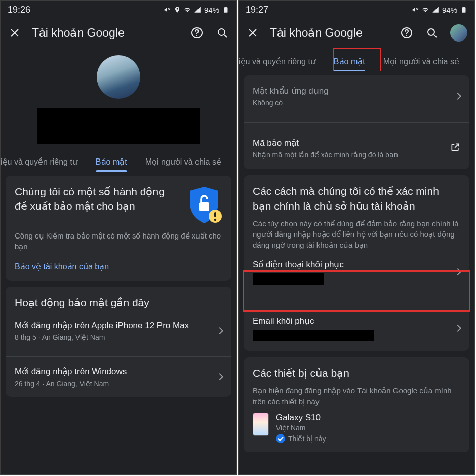 Image resolution: width=476 pixels, height=476 pixels. I want to click on status-bar: 19:26 94%, so click(118, 9).